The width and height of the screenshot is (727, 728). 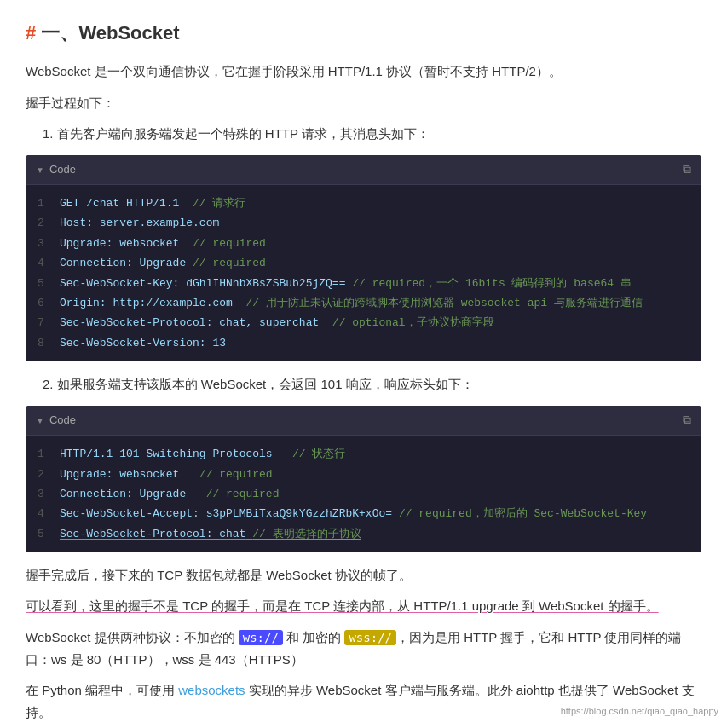 What do you see at coordinates (363, 575) in the screenshot?
I see `paragraph-3: 握手完成后，接下来的 TCP 数据包就都是 WebSocket 协议的帧了。` at bounding box center [363, 575].